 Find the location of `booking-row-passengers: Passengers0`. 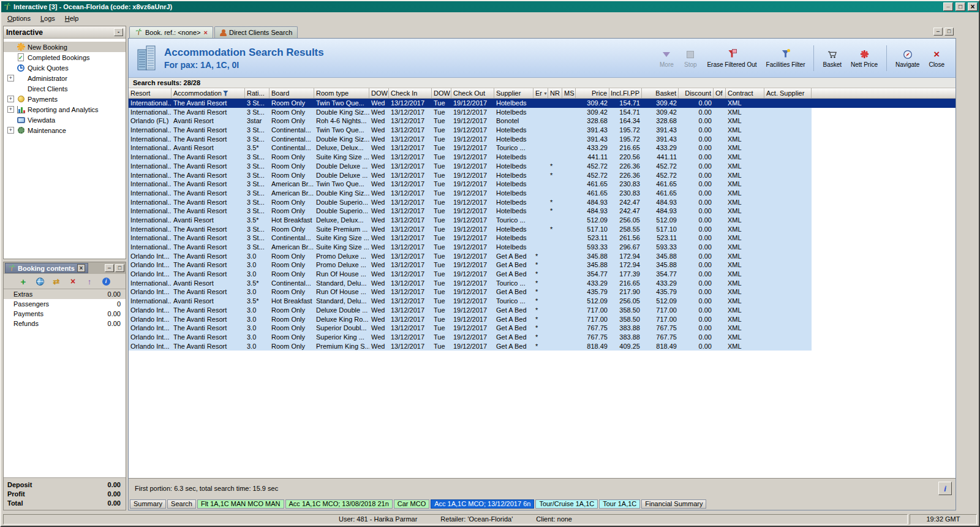

booking-row-passengers: Passengers0 is located at coordinates (65, 304).